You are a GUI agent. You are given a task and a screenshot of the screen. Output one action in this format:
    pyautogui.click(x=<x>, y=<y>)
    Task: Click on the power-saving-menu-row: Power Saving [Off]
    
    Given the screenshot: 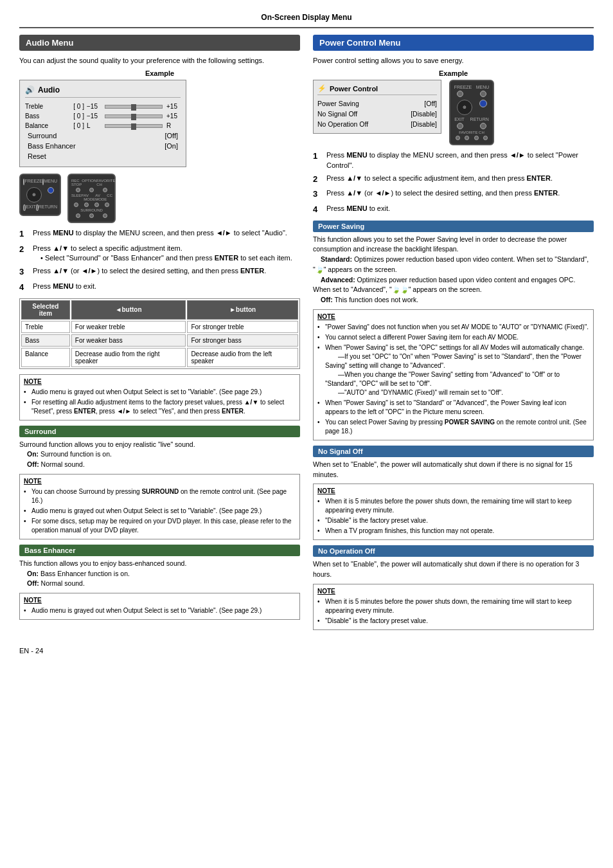 What is the action you would take?
    pyautogui.click(x=377, y=104)
    